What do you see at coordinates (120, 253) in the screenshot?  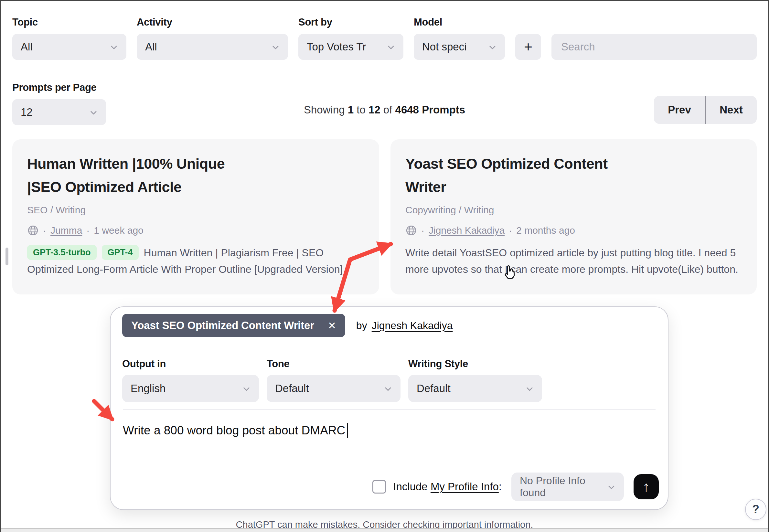 I see `model-badge: GPT-4` at bounding box center [120, 253].